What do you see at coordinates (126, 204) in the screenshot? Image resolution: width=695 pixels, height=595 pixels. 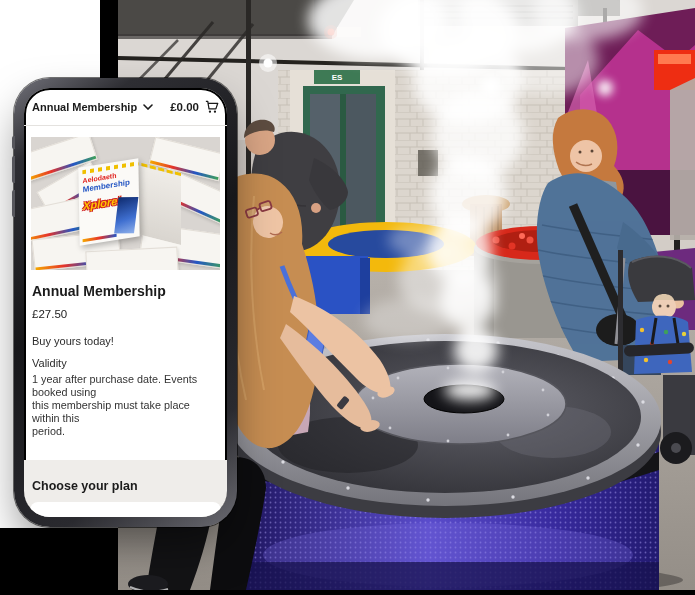 I see `product-image: Aelodaeth Membership Xplore!` at bounding box center [126, 204].